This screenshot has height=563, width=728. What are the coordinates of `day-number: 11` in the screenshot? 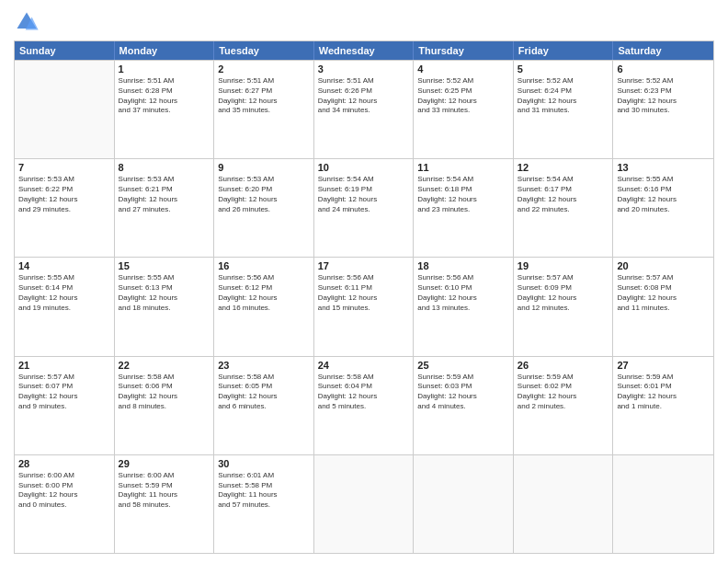 It's located at (463, 167).